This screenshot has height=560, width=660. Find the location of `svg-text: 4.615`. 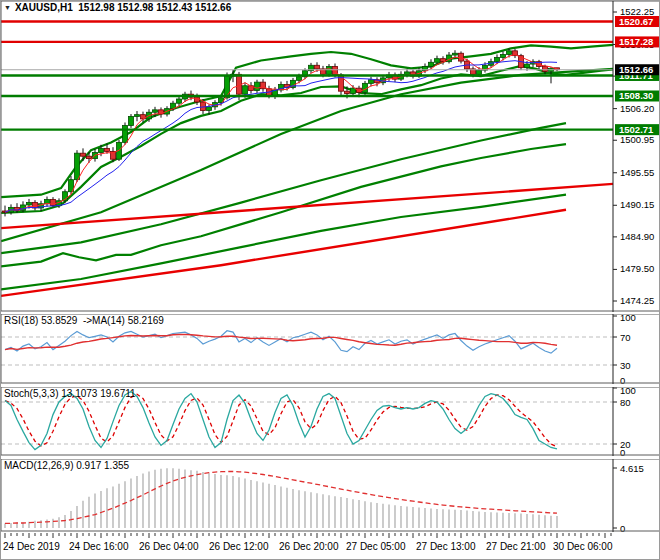

svg-text: 4.615 is located at coordinates (632, 468).